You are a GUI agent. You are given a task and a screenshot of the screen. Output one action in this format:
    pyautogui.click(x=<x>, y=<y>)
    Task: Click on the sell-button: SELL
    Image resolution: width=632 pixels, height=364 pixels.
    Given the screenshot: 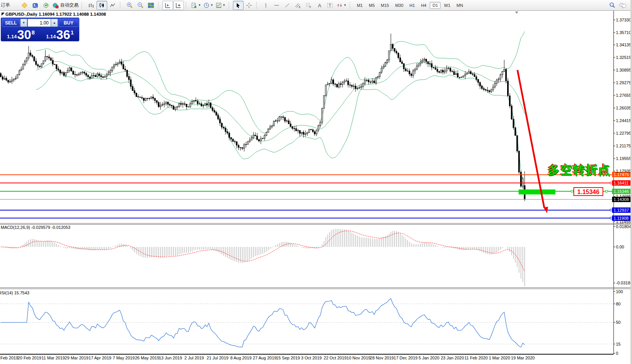 What is the action you would take?
    pyautogui.click(x=11, y=23)
    